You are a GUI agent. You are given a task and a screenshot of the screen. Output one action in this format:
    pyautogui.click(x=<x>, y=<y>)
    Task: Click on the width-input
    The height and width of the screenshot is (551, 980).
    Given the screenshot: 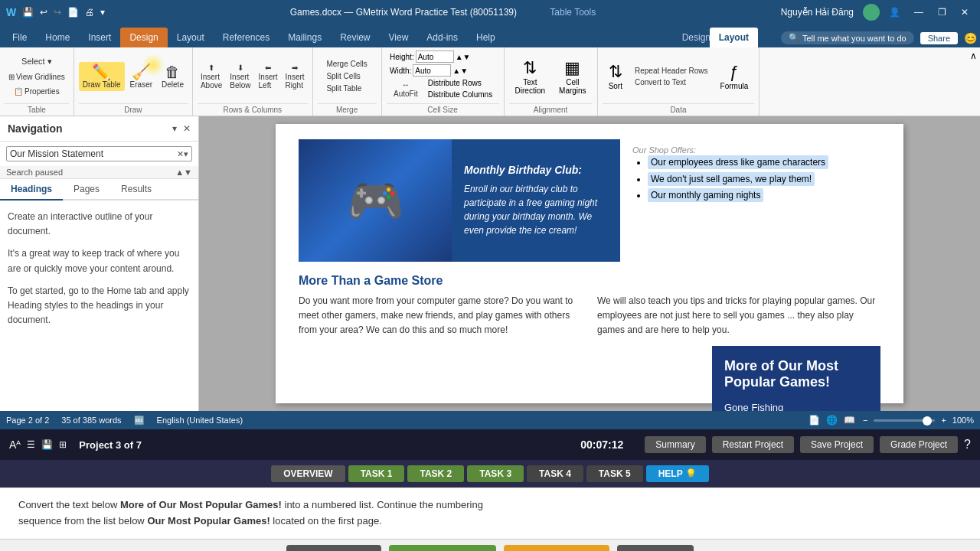 What is the action you would take?
    pyautogui.click(x=432, y=70)
    